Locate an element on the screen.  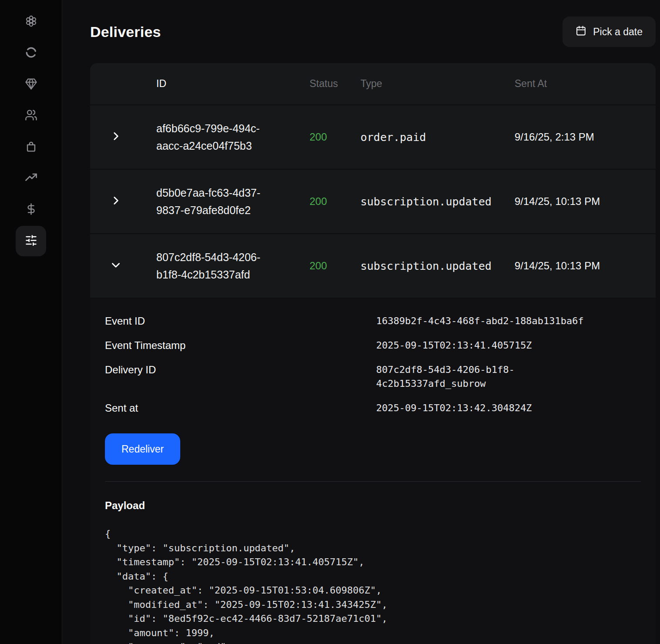
trending-up-icon is located at coordinates (31, 178).